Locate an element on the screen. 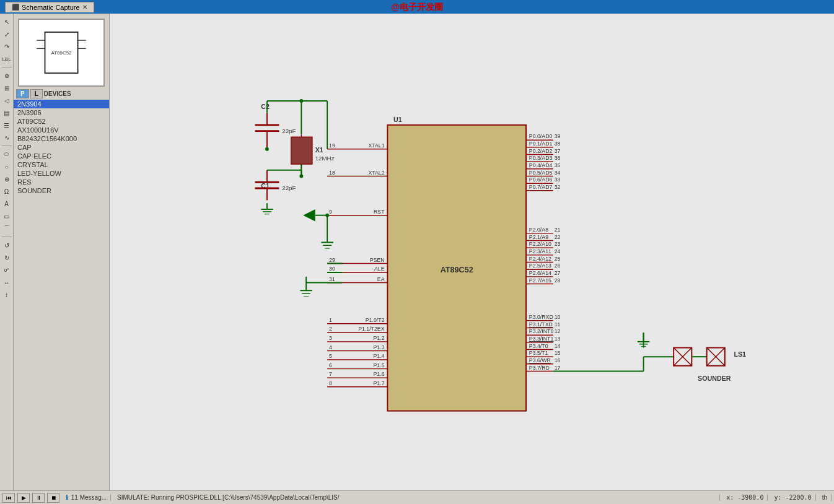 Image resolution: width=834 pixels, height=504 pixels. ic-ref-label: U1 is located at coordinates (398, 119).